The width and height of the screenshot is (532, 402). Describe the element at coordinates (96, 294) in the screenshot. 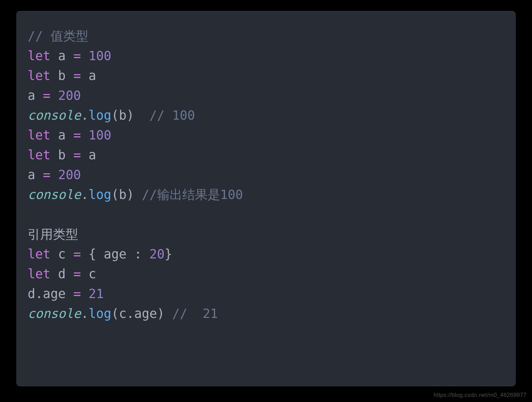

I see `code-number: 21` at that location.